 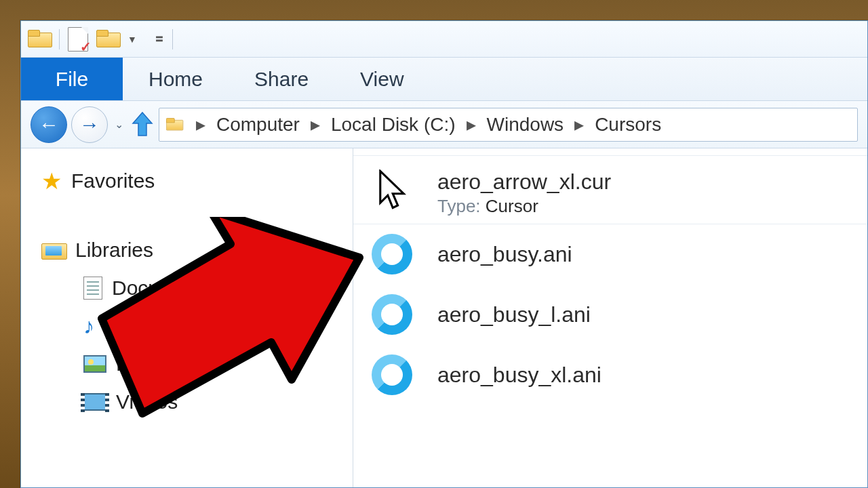 What do you see at coordinates (197, 288) in the screenshot?
I see `sidebar-item-documents: Docu` at bounding box center [197, 288].